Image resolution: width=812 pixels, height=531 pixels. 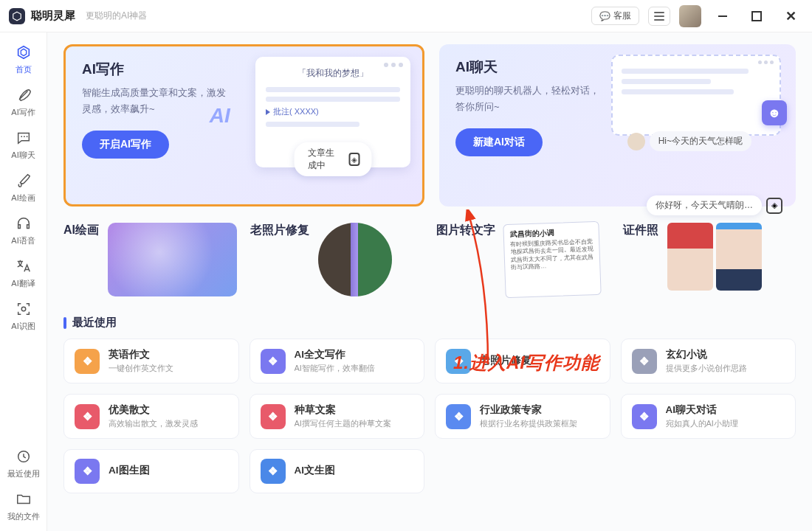 What do you see at coordinates (726, 355) in the screenshot?
I see `recent-item-title: 玄幻小说` at bounding box center [726, 355].